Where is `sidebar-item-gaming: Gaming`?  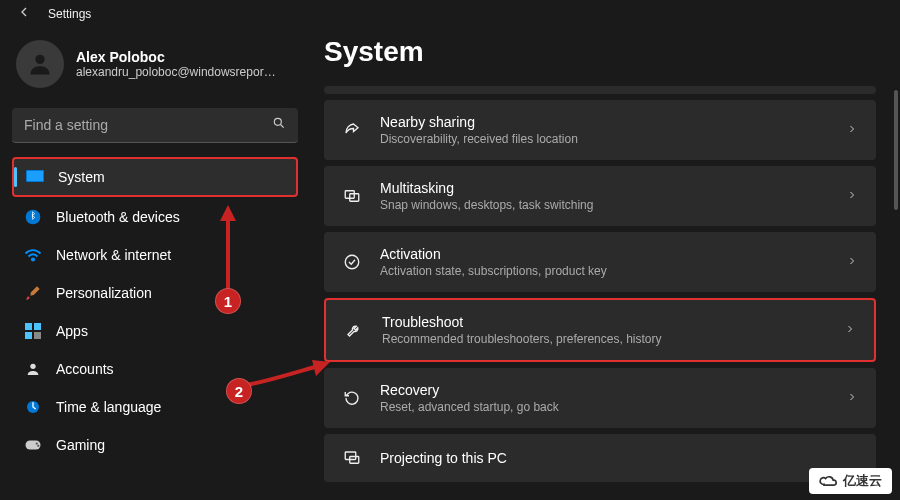 sidebar-item-gaming: Gaming is located at coordinates (155, 445).